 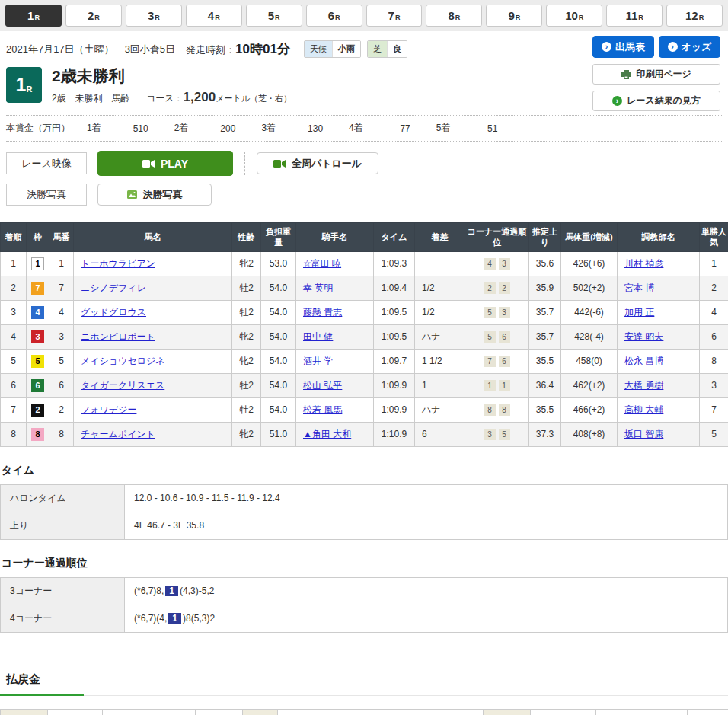 I want to click on tab-number: 11, so click(x=632, y=15).